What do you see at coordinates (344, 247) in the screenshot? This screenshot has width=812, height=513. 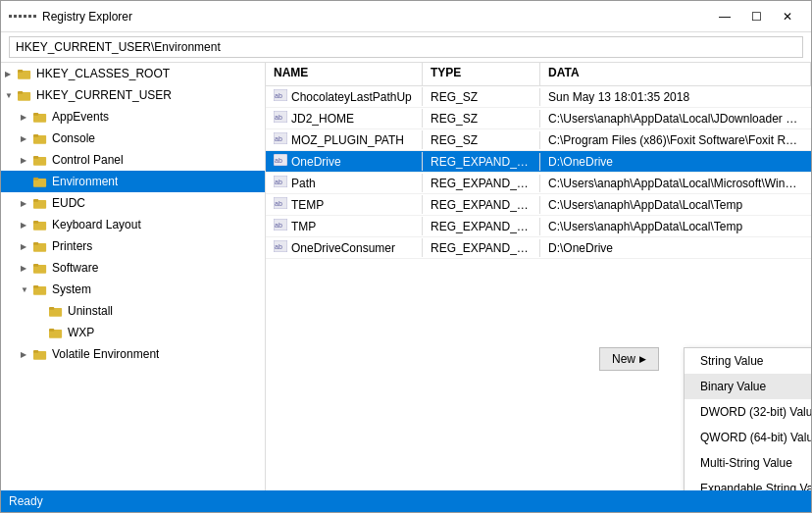 I see `cell-name-7: abOneDriveConsumer` at bounding box center [344, 247].